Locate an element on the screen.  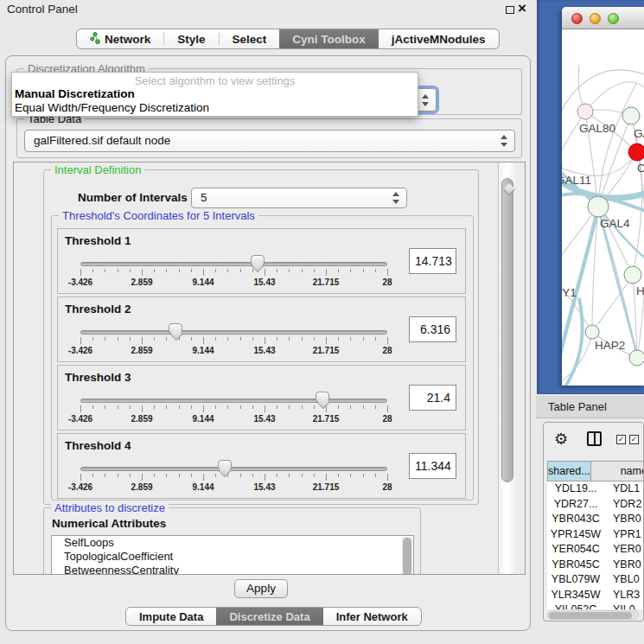
network-icon is located at coordinates (95, 40).